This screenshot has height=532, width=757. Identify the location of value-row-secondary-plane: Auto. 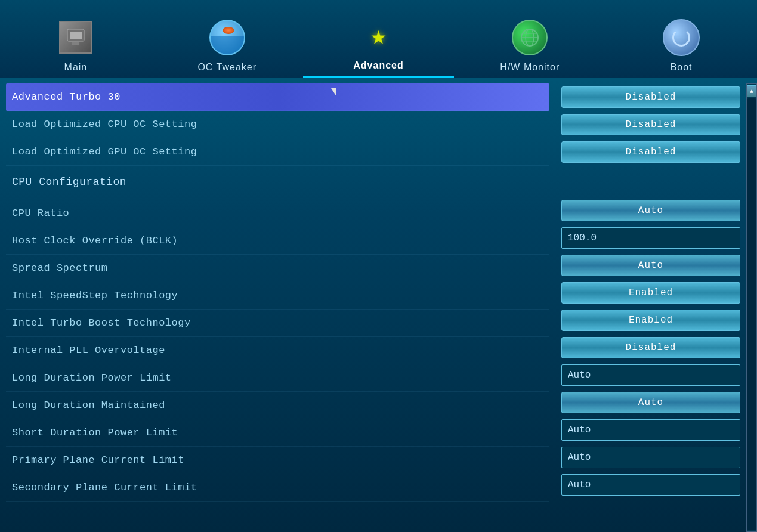
(648, 485).